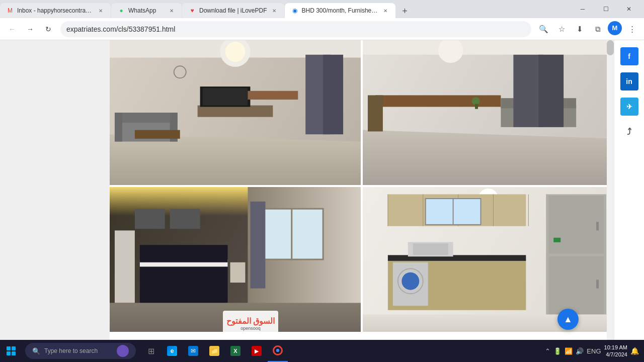 Image resolution: width=644 pixels, height=362 pixels. I want to click on tab-gmail: M Inbox - happyhorsecontracting ✕, so click(55, 11).